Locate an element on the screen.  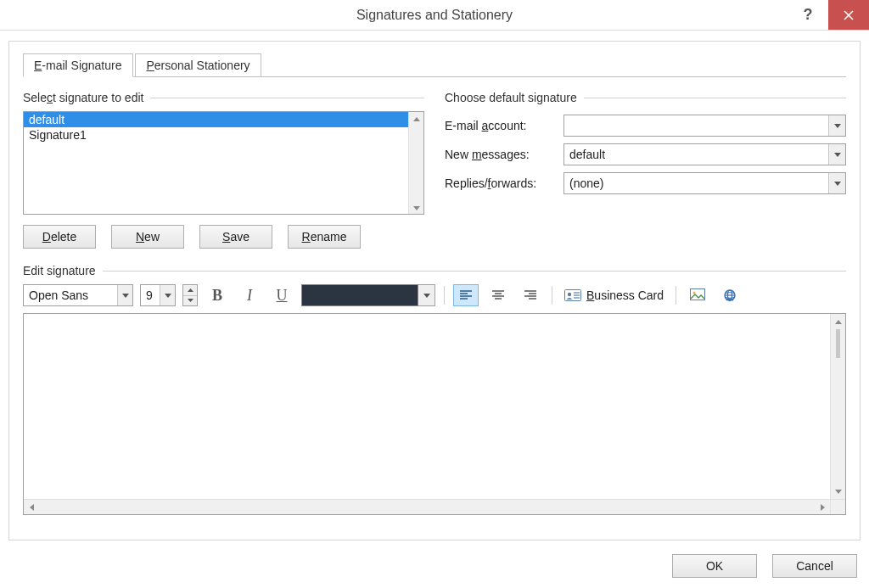
listbox-scrollbar is located at coordinates (416, 163).